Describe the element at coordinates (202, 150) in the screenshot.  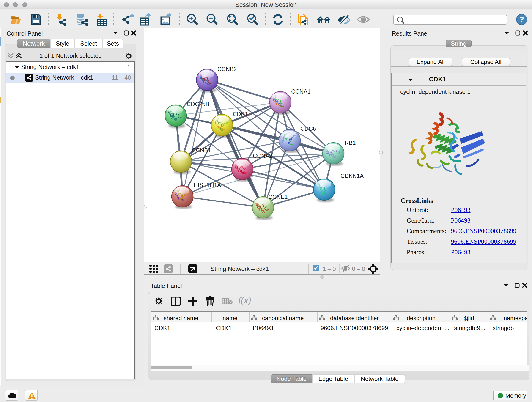
I see `svg-text: CCNB1` at that location.